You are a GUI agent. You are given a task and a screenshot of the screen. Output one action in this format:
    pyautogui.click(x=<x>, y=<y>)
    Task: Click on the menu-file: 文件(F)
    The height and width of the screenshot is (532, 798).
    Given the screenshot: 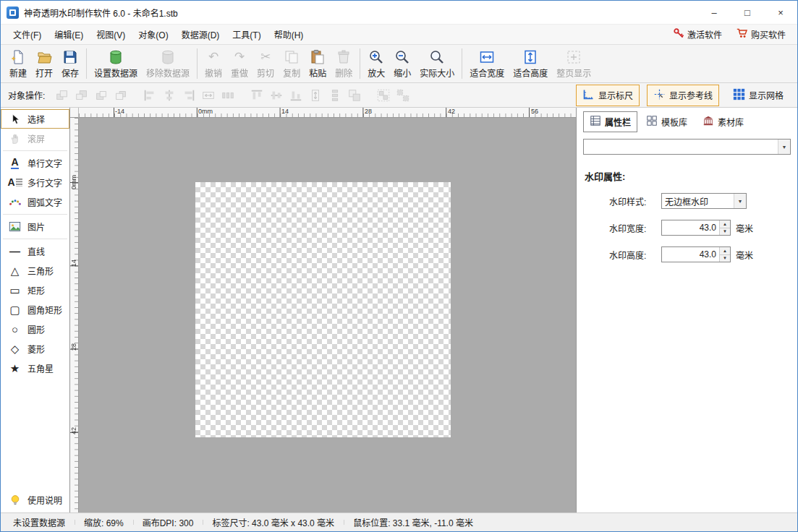 What is the action you would take?
    pyautogui.click(x=27, y=35)
    